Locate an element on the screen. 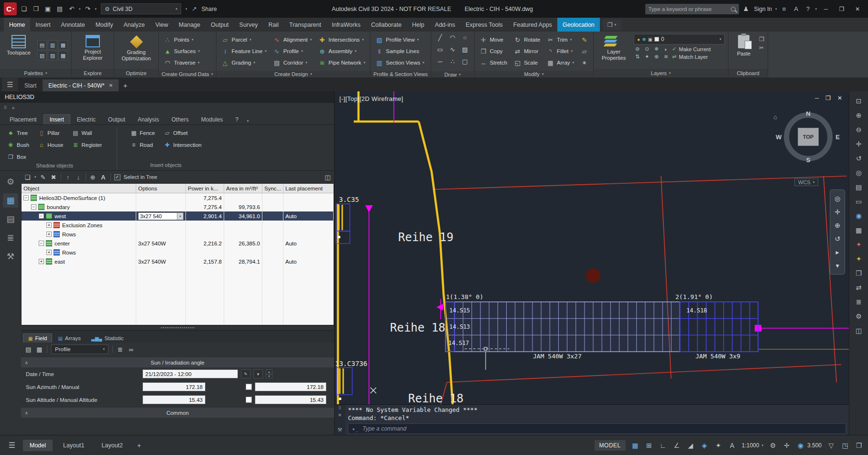  placement-rail-icon: ▦ is located at coordinates (11, 200).